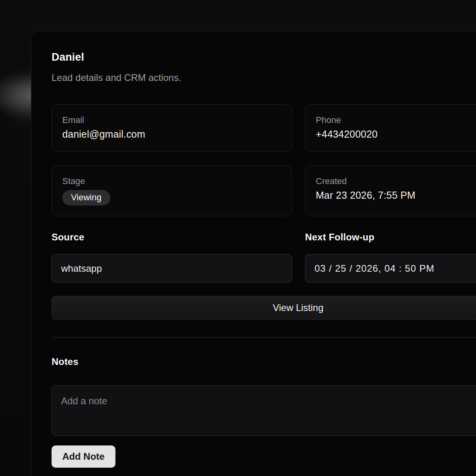 This screenshot has width=476, height=476. Describe the element at coordinates (396, 195) in the screenshot. I see `created-value: Mar 23 2026, 7:55 PM` at that location.